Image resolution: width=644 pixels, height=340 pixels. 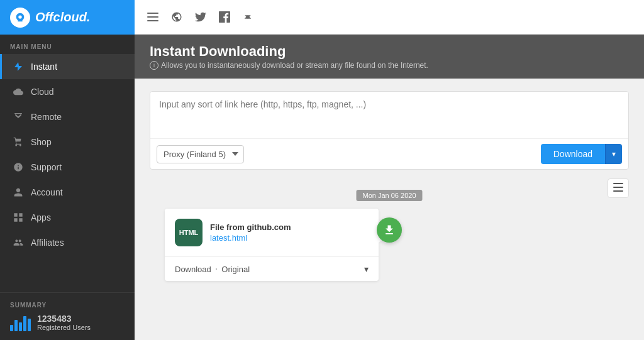 I want to click on card-top: HTML File from github.com latest.html, so click(x=272, y=233).